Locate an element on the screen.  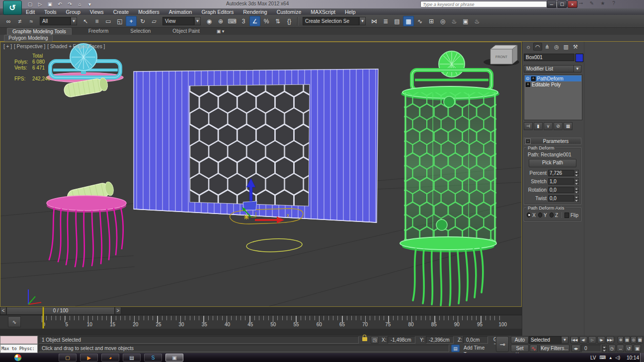
bind-to-space-warp-icon: ≈ is located at coordinates (31, 21).